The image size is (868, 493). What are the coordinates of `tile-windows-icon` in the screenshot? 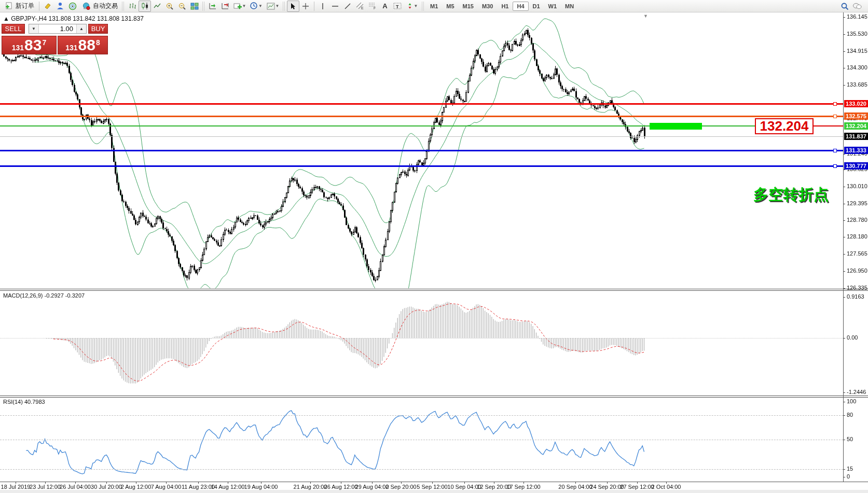 It's located at (195, 6).